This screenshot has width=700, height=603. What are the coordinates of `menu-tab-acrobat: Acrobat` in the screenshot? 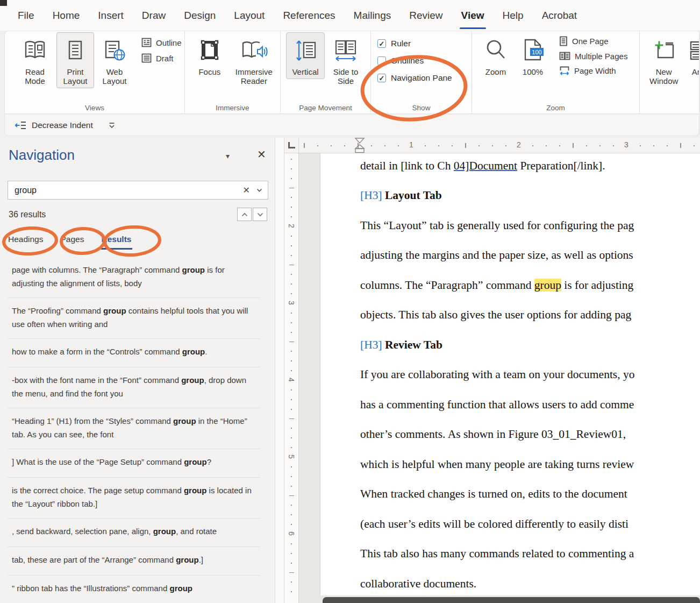 It's located at (559, 15).